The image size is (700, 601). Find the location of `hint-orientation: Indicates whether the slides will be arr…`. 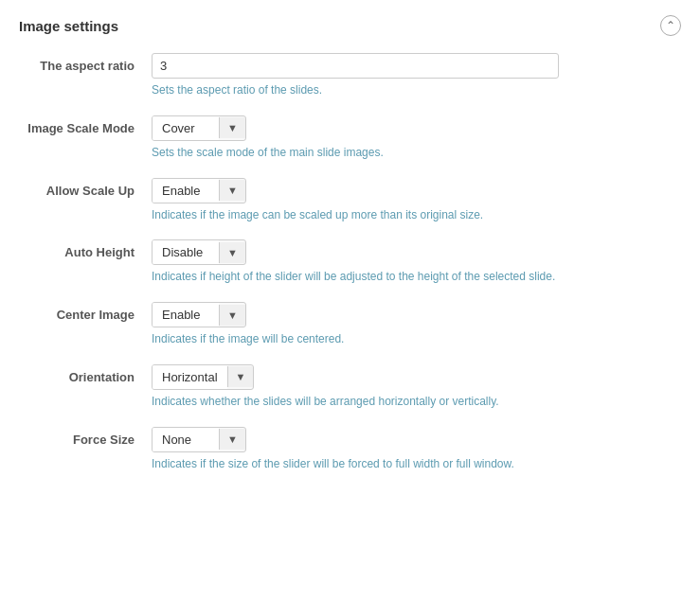

hint-orientation: Indicates whether the slides will be arr… is located at coordinates (417, 401).